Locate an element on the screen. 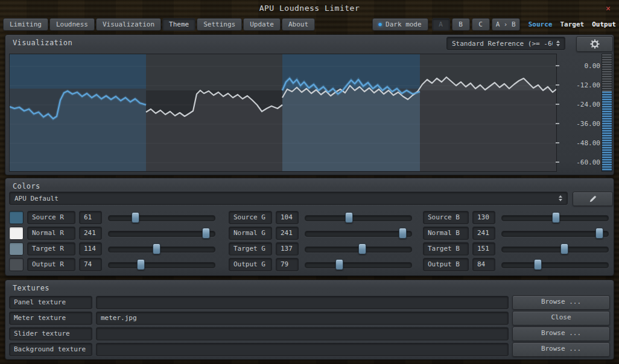  gear-icon is located at coordinates (595, 44).